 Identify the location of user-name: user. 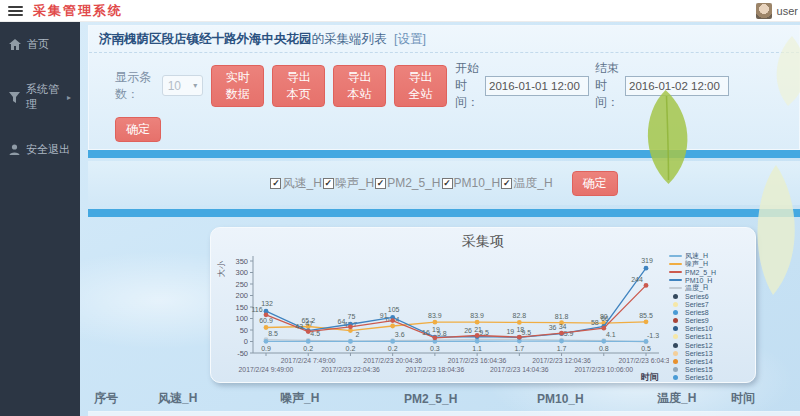
(788, 11).